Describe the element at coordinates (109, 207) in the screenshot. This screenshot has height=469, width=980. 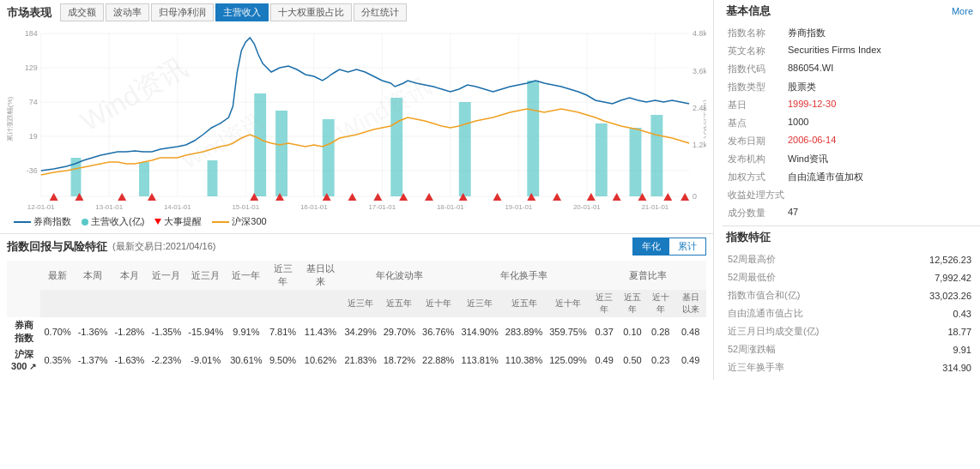
I see `svg-text: 13-01-01` at that location.